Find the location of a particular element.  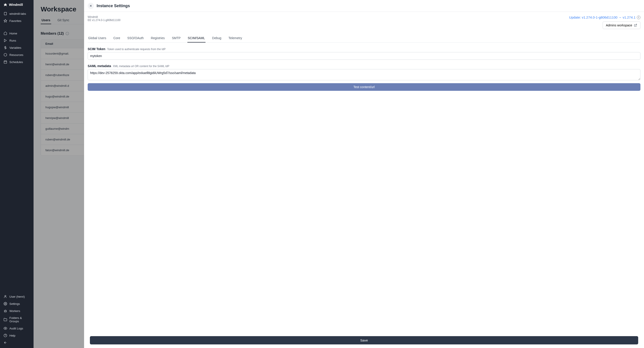

sidebar-favorites: Favorites is located at coordinates (17, 21).